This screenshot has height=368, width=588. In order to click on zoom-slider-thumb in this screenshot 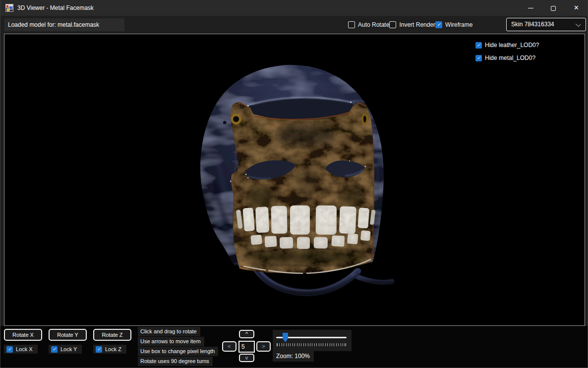, I will do `click(286, 338)`.